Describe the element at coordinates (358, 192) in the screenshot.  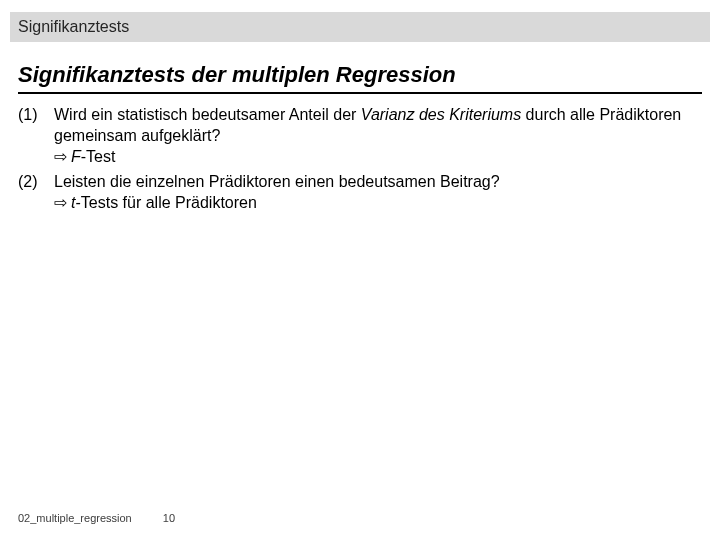
I see `list-item: (2) Leisten die einzelnen Prädiktoren ei…` at that location.